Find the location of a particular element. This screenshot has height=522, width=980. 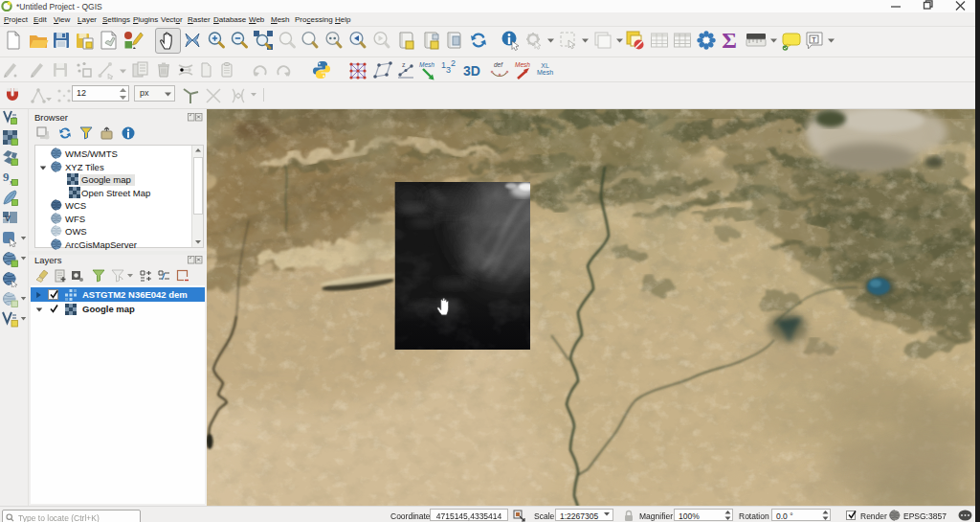

svg-text: T is located at coordinates (813, 40).